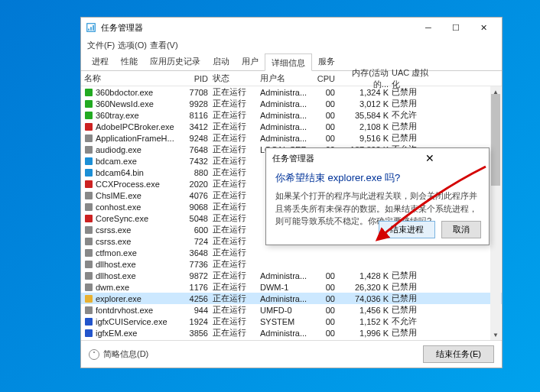 This screenshot has height=392, width=540. What do you see at coordinates (291, 79) in the screenshot?
I see `column-headers: 名称 PID 状态 用户名 CPU 内存(活动的... UAC 虚拟化` at bounding box center [291, 79].